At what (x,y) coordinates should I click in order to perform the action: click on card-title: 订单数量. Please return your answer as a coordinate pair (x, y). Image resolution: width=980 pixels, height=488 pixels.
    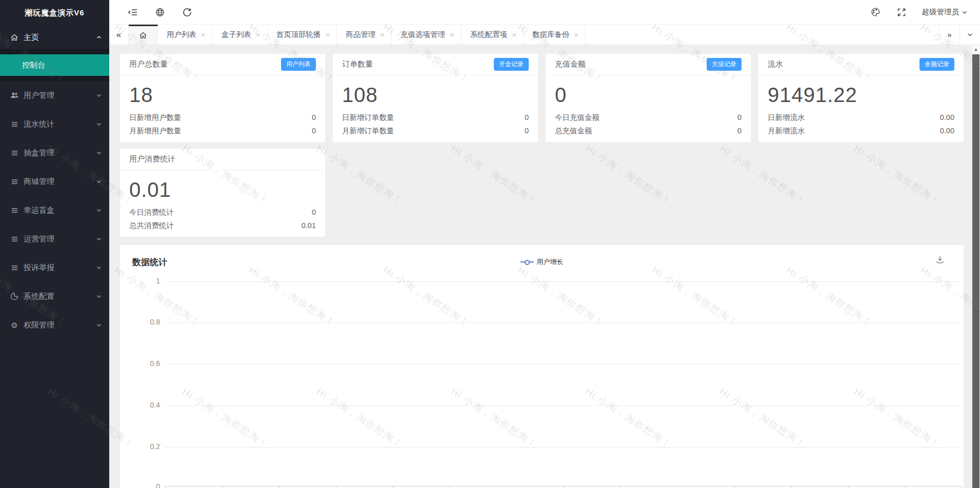
    Looking at the image, I should click on (357, 65).